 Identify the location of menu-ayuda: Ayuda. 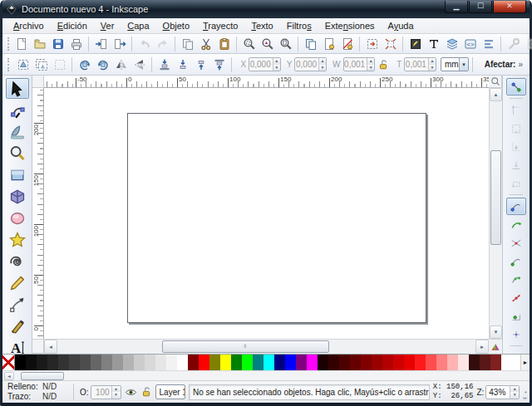
(401, 26).